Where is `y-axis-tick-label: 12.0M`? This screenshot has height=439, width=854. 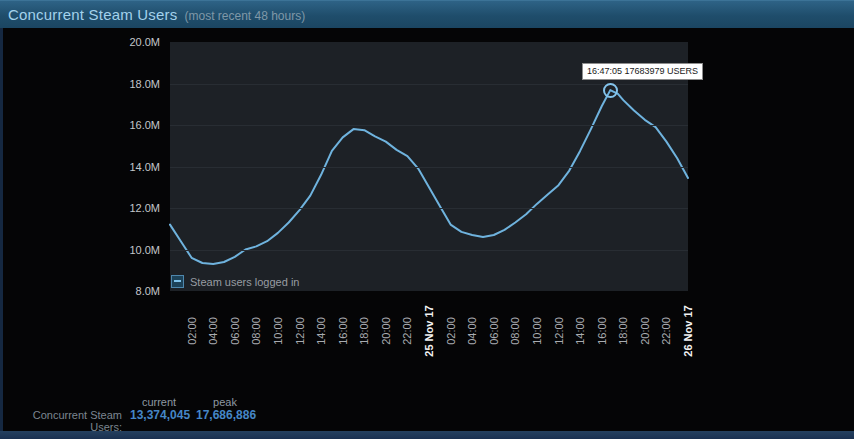 y-axis-tick-label: 12.0M is located at coordinates (129, 208).